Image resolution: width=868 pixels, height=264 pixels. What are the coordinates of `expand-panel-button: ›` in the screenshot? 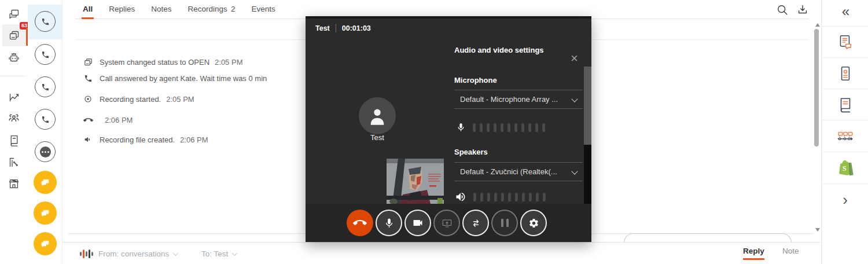 It's located at (845, 200).